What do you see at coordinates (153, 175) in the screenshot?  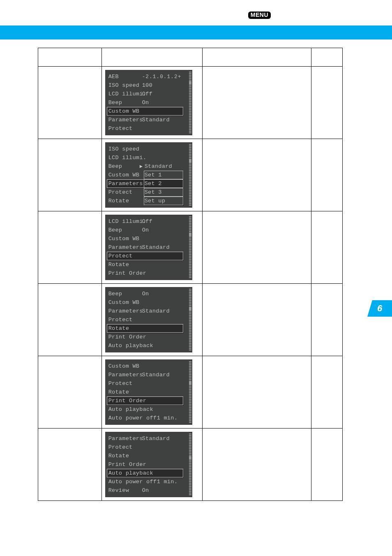 I see `submenu-item-label: Set 1` at bounding box center [153, 175].